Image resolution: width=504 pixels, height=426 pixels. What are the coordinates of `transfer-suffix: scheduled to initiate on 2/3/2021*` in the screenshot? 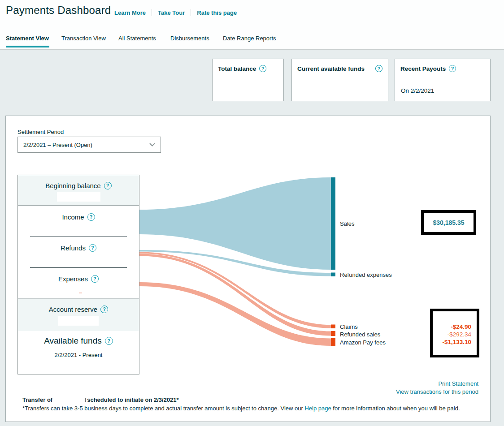 It's located at (133, 400).